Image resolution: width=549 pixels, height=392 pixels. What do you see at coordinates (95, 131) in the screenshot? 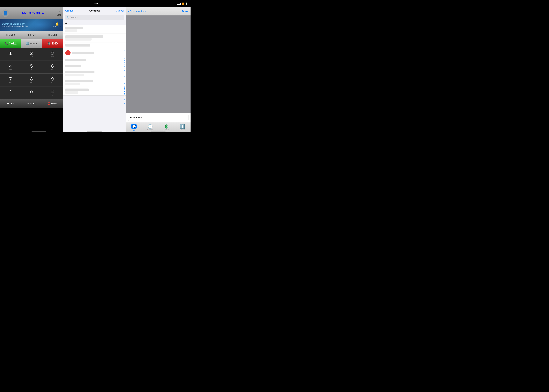
I see `home-indicator-mid` at bounding box center [95, 131].